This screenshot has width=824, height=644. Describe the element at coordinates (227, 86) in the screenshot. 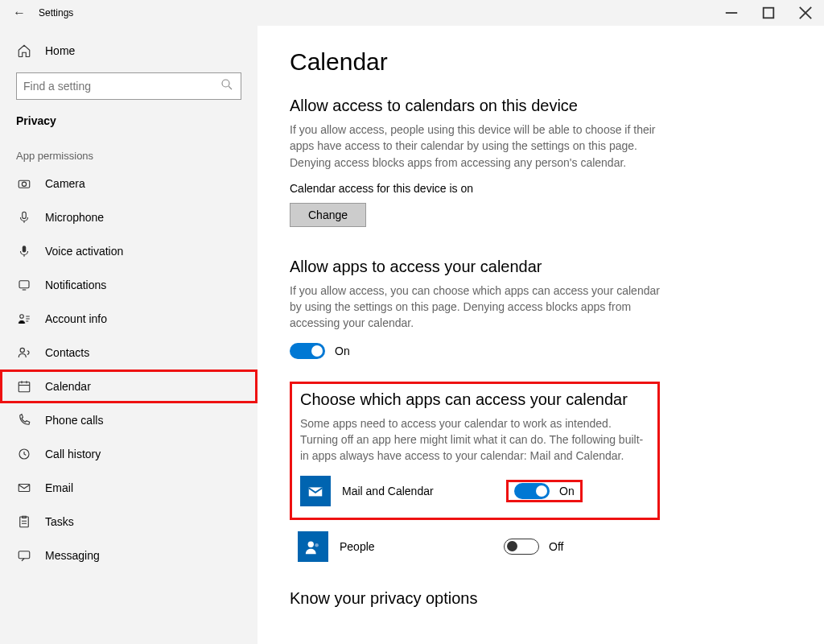

I see `search-icon` at that location.